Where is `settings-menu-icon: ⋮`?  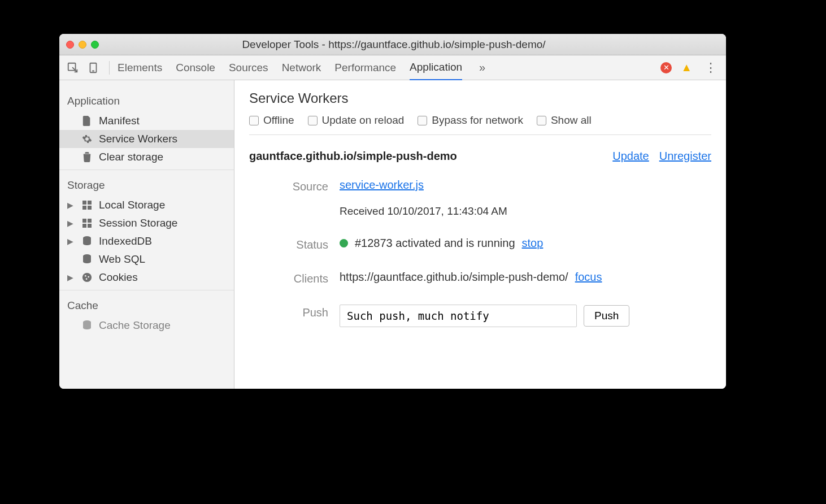
settings-menu-icon: ⋮ is located at coordinates (711, 68).